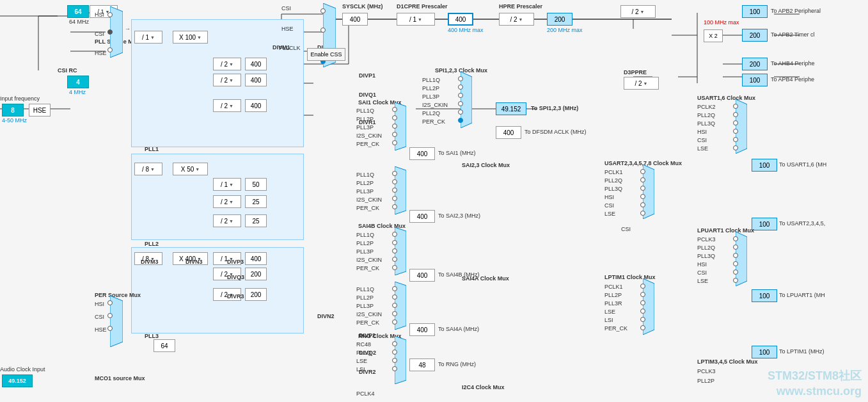 The height and width of the screenshot is (402, 868). I want to click on lpuart1-pclk3-label: PCLK3, so click(706, 239).